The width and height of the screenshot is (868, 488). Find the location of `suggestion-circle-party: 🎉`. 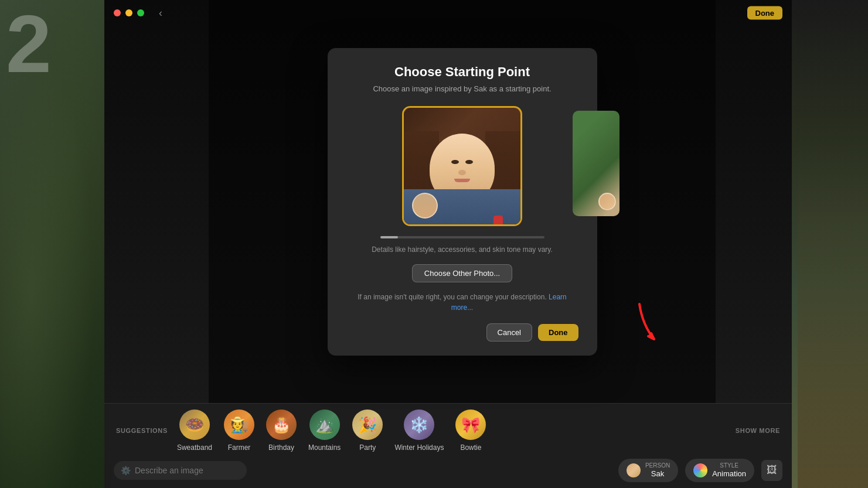

suggestion-circle-party: 🎉 is located at coordinates (367, 425).